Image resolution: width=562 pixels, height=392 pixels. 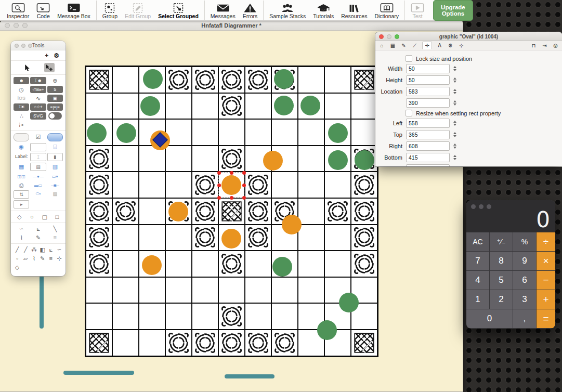 What do you see at coordinates (354, 10) in the screenshot?
I see `toolbar-item-resources: Resources` at bounding box center [354, 10].